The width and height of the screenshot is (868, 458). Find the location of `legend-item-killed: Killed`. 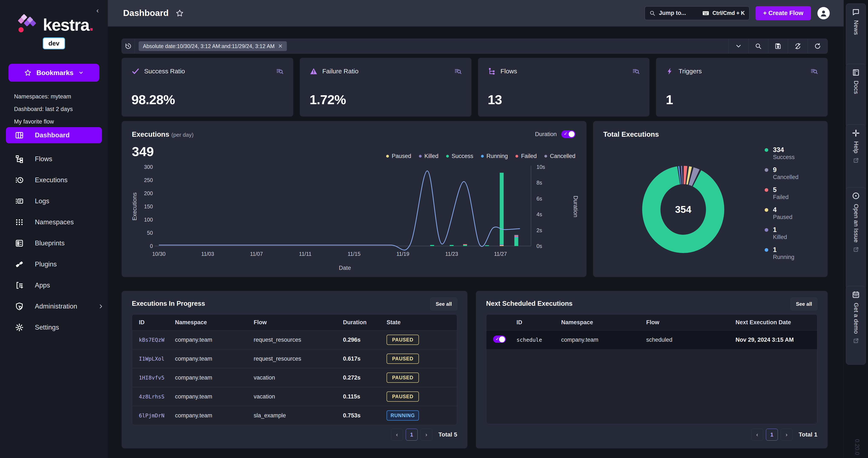

legend-item-killed: Killed is located at coordinates (429, 156).